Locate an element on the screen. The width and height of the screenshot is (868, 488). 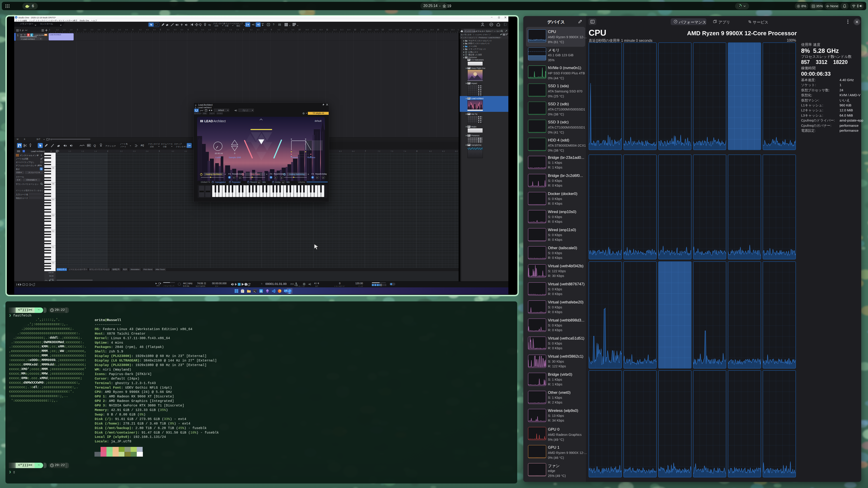
svg-text: 9.4 is located at coordinates (293, 30).